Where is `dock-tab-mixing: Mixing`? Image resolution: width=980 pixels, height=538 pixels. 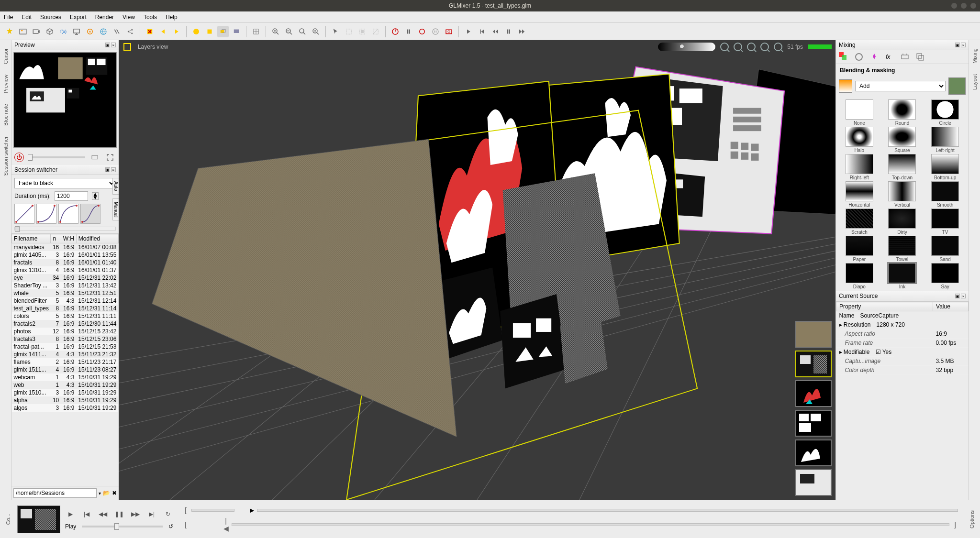 dock-tab-mixing: Mixing is located at coordinates (975, 56).